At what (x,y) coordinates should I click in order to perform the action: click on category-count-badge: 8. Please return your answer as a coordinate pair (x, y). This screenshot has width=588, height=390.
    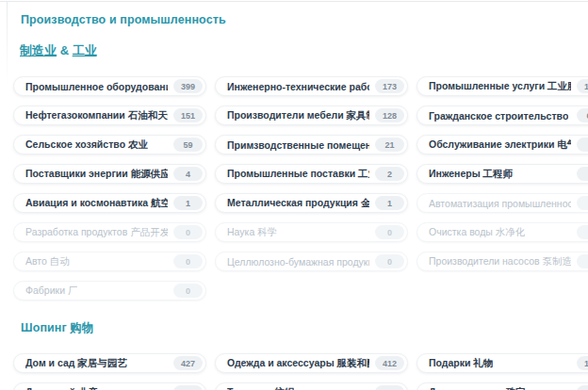
    Looking at the image, I should click on (582, 145).